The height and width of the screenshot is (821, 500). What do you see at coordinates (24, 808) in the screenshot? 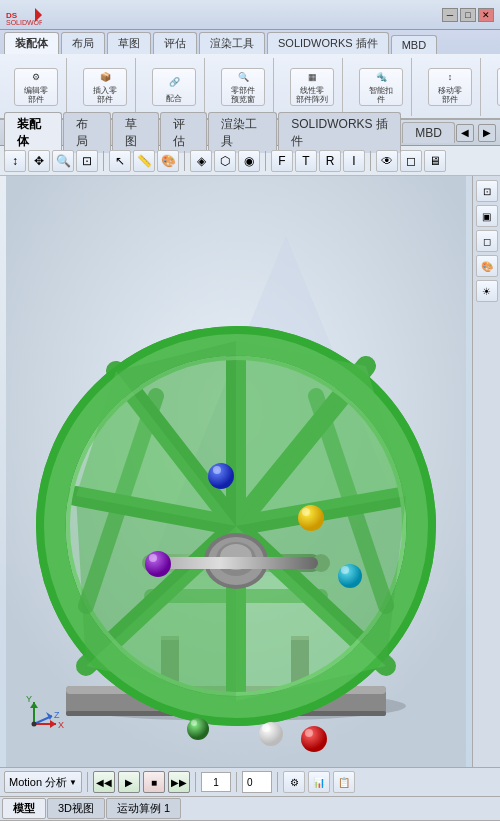
I see `tab2-model: 模型` at bounding box center [24, 808].